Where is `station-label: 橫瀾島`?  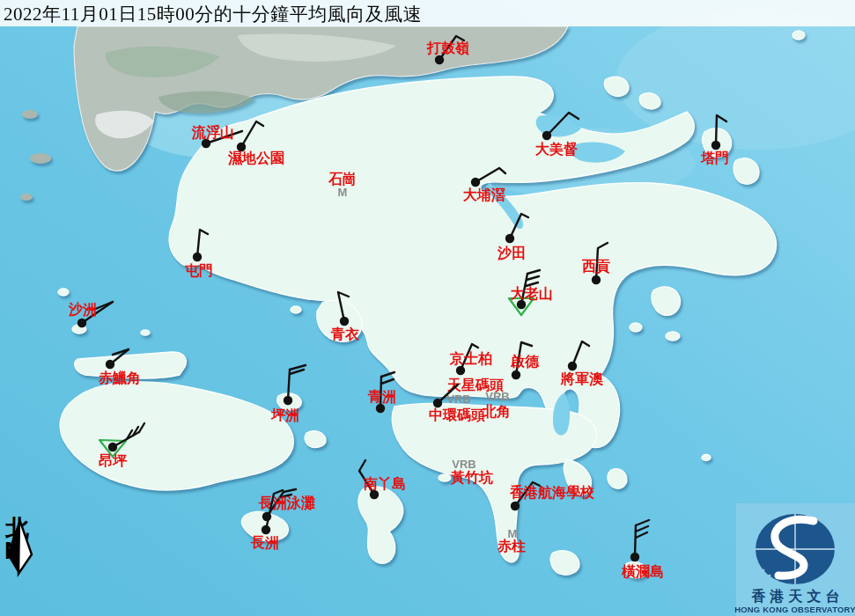
station-label: 橫瀾島 is located at coordinates (643, 572).